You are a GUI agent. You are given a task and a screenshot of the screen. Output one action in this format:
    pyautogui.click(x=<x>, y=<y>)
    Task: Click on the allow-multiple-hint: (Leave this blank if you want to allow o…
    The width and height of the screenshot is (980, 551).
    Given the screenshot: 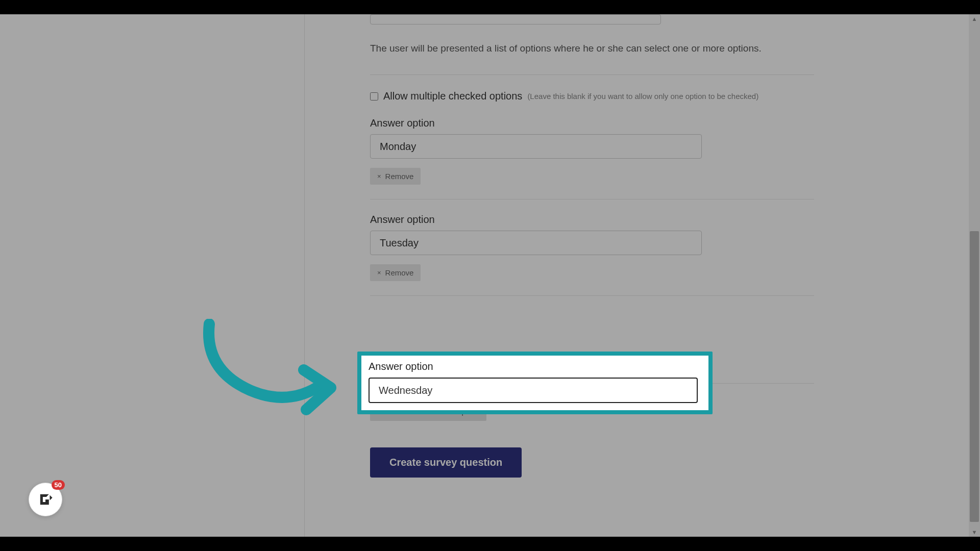 What is the action you would take?
    pyautogui.click(x=643, y=96)
    